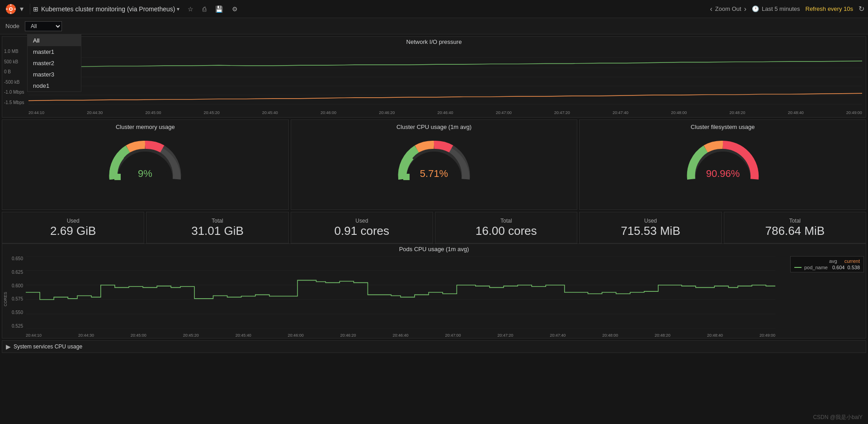 The image size is (868, 424). Describe the element at coordinates (16, 77) in the screenshot. I see `network-y-axis: 1.0 MB 500 kB 0 B -500 kB -1.0 Mbps -1.5…` at that location.